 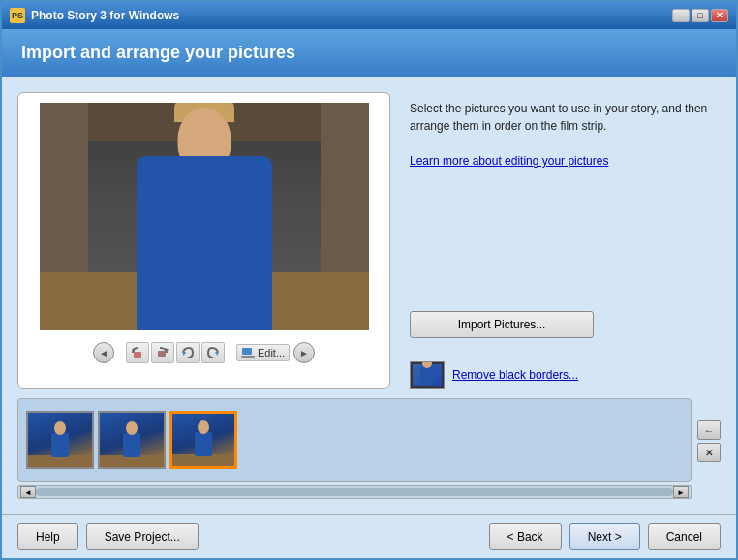 I want to click on instructions-text: Select the pictures you want to use in y…, so click(x=566, y=117).